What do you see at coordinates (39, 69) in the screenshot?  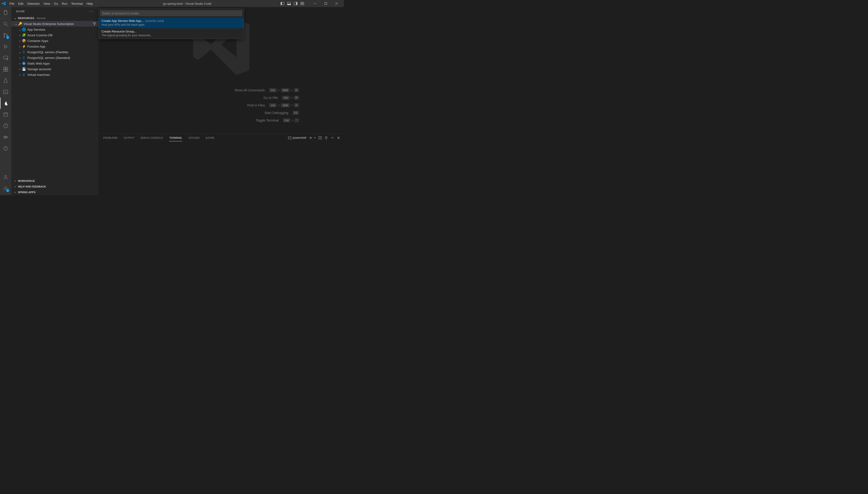 I see `tree-label: Storage accounts` at bounding box center [39, 69].